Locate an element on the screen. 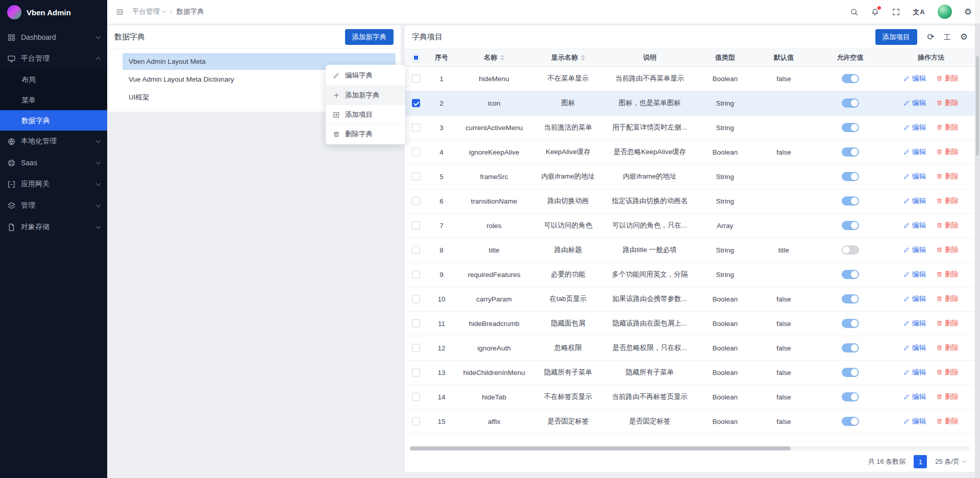 This screenshot has width=980, height=478. table-row: 11 hideBreadcrumb 隐藏面包屑 隐藏该路由在面包屑上... Bo… is located at coordinates (690, 323).